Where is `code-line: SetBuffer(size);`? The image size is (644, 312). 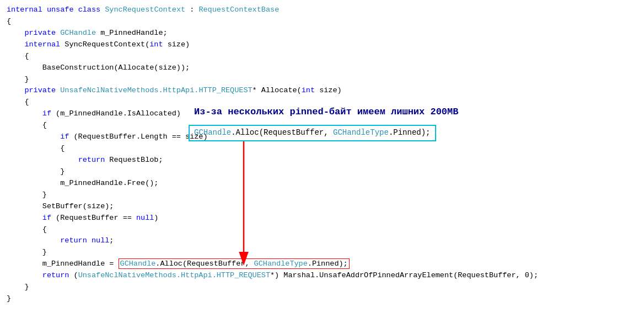
code-line: SetBuffer(size); is located at coordinates (322, 207).